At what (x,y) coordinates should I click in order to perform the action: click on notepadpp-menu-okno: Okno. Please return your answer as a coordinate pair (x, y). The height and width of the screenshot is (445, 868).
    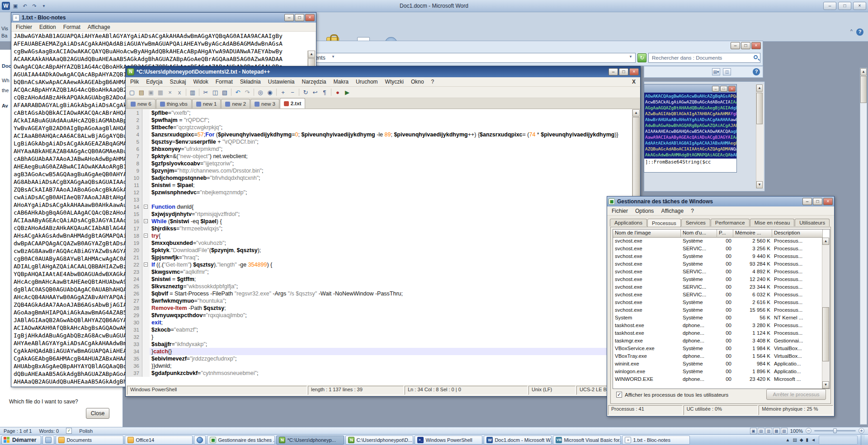
    Looking at the image, I should click on (418, 82).